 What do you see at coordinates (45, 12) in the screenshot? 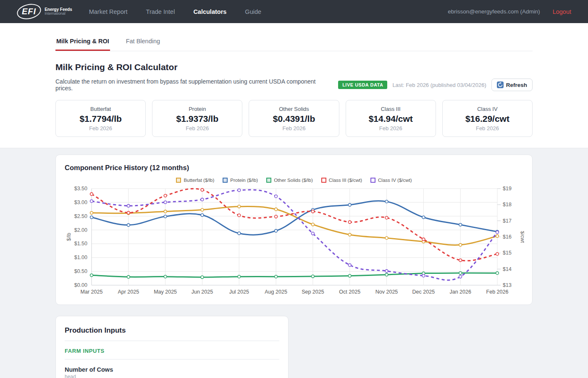
I see `brand-logo: EFI Energy Feeds International` at bounding box center [45, 12].